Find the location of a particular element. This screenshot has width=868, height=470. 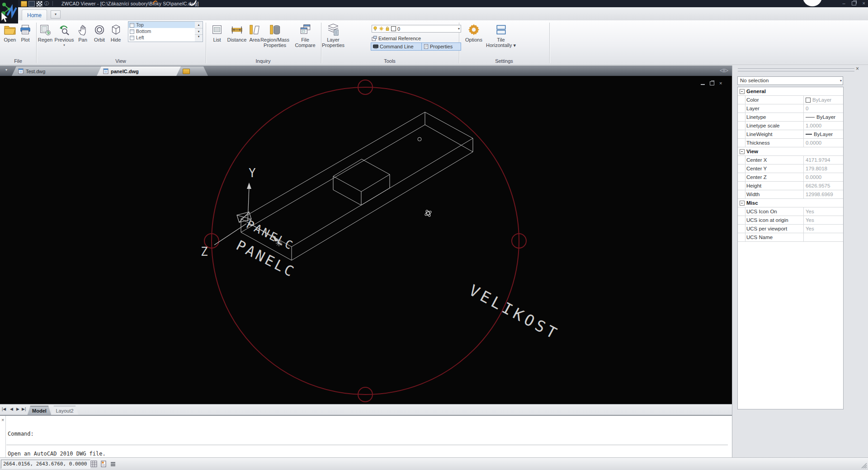

group-label-file: File is located at coordinates (18, 61).